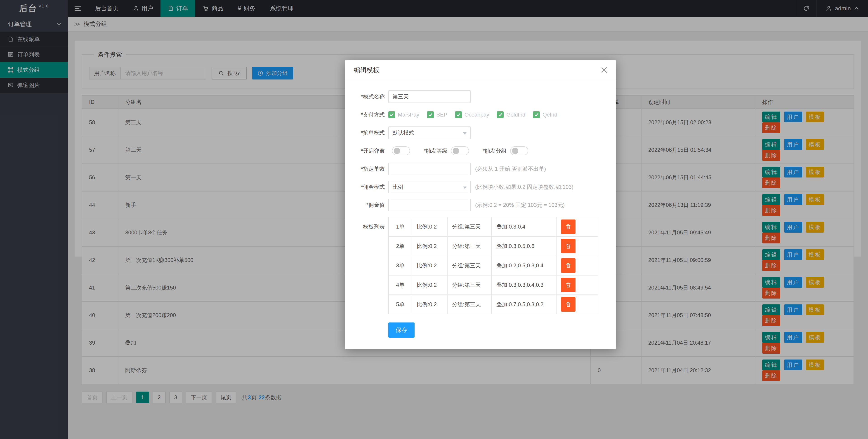  I want to click on payment-methods-row: *支付方式 MarsPay, so click(480, 115).